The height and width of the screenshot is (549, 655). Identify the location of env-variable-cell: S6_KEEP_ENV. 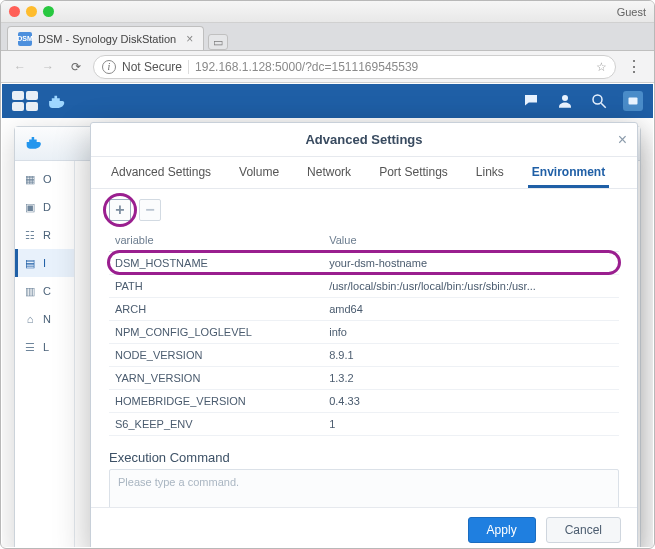
(216, 424).